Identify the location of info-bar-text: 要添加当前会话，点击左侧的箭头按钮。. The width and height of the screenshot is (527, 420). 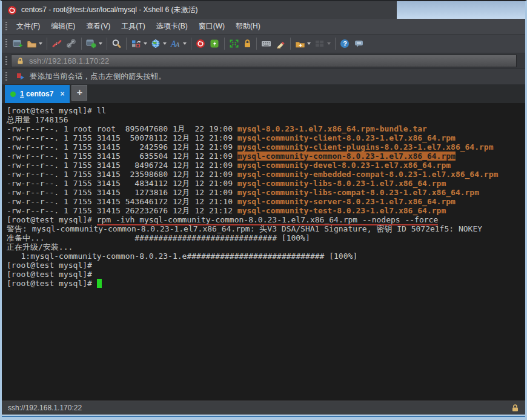
(98, 76).